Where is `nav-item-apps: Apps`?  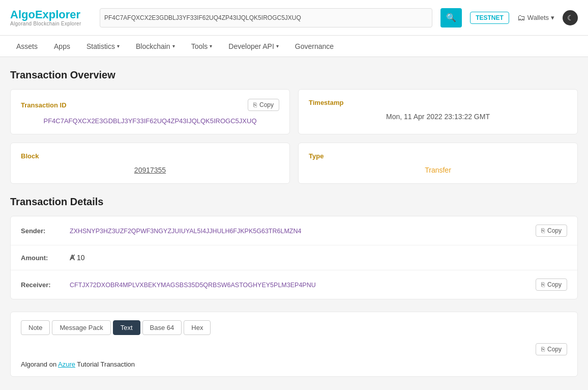
nav-item-apps: Apps is located at coordinates (62, 46).